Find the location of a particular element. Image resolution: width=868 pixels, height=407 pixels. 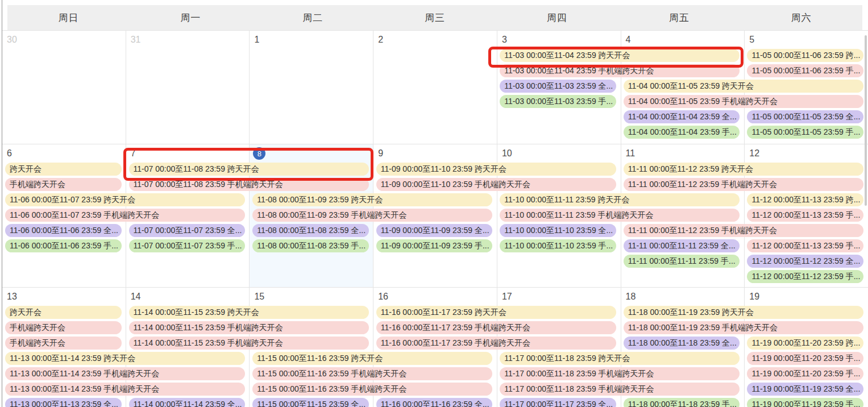

event-bar: 11-09 00:00至11-09 23:59 手... is located at coordinates (434, 246).